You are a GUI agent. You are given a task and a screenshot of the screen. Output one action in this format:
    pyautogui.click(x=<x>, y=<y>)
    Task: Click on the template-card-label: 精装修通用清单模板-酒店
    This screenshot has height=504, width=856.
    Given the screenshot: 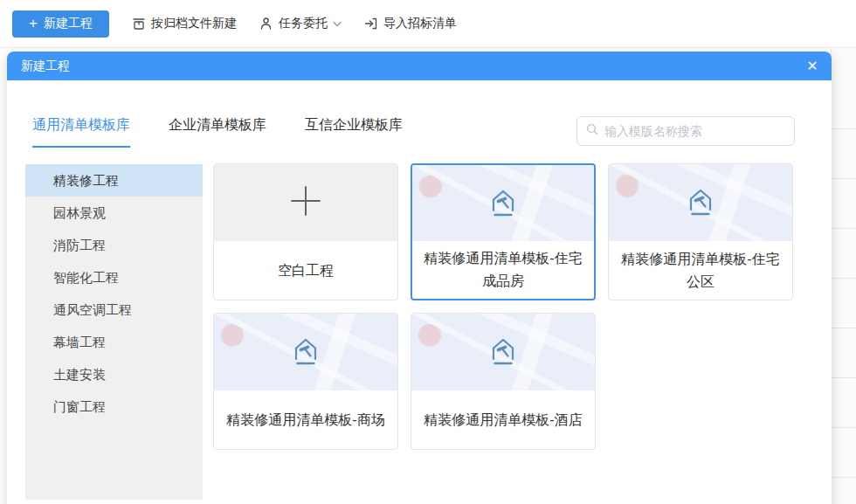 What is the action you would take?
    pyautogui.click(x=503, y=419)
    